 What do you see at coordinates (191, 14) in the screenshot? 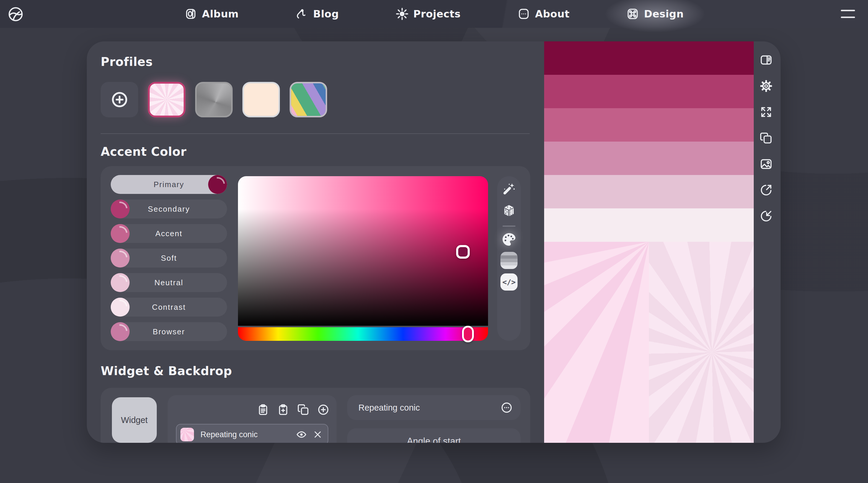
I see `camera-icon` at bounding box center [191, 14].